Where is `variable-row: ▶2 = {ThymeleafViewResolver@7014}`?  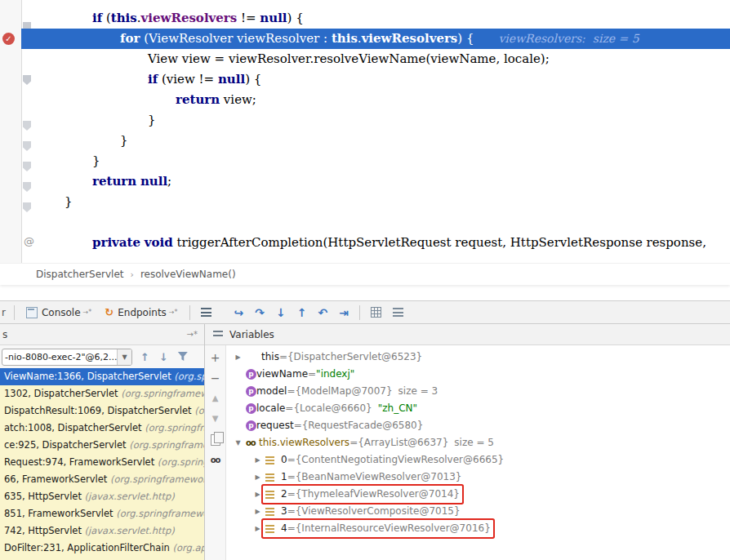 variable-row: ▶2 = {ThymeleafViewResolver@7014} is located at coordinates (479, 495).